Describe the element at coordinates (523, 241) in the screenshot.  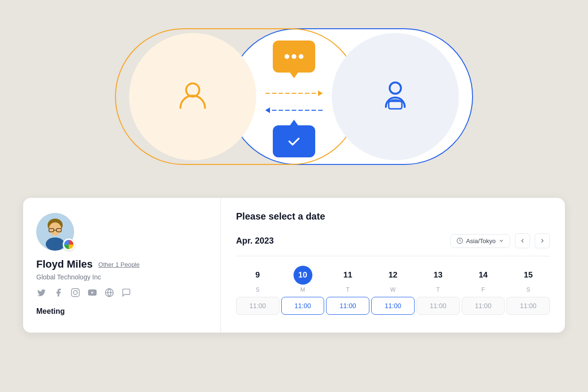
I see `prev-month-button` at that location.